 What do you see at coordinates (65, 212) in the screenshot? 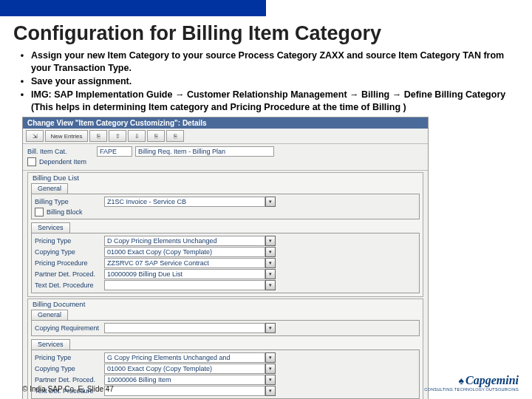
I see `field-label: Billing Block` at bounding box center [65, 212].